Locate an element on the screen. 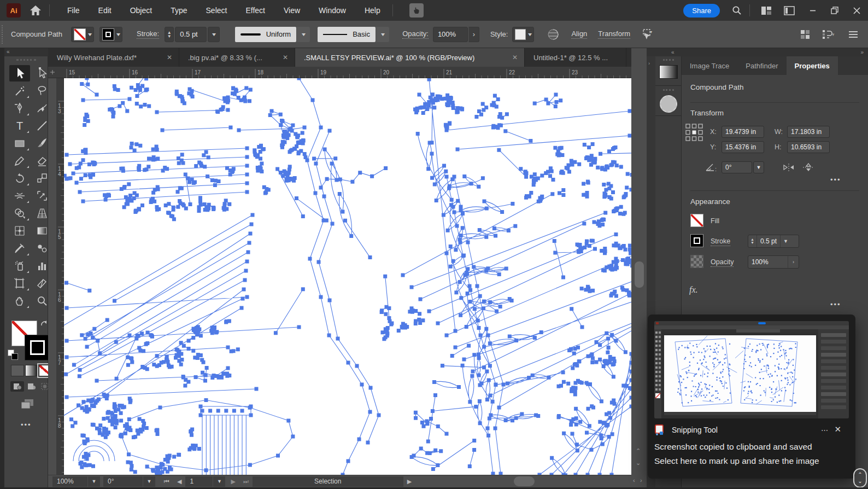 The height and width of the screenshot is (489, 868). brush-definition-dropdown-button: ▾ is located at coordinates (383, 34).